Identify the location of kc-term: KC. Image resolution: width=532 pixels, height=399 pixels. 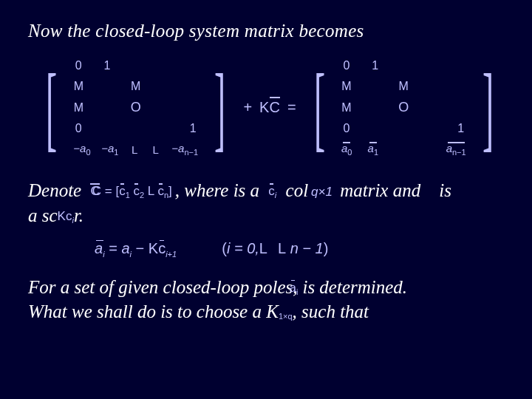
(270, 108).